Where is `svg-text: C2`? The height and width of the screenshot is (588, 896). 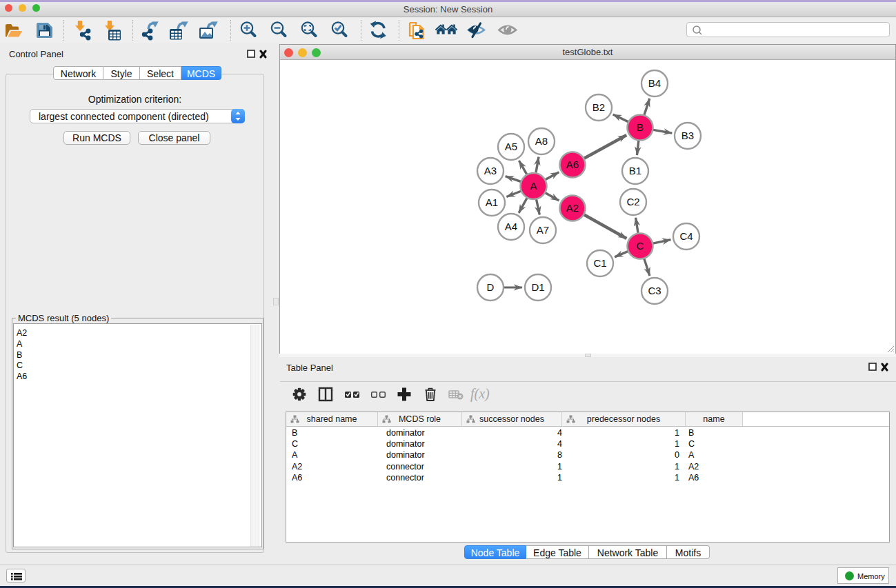
svg-text: C2 is located at coordinates (633, 201).